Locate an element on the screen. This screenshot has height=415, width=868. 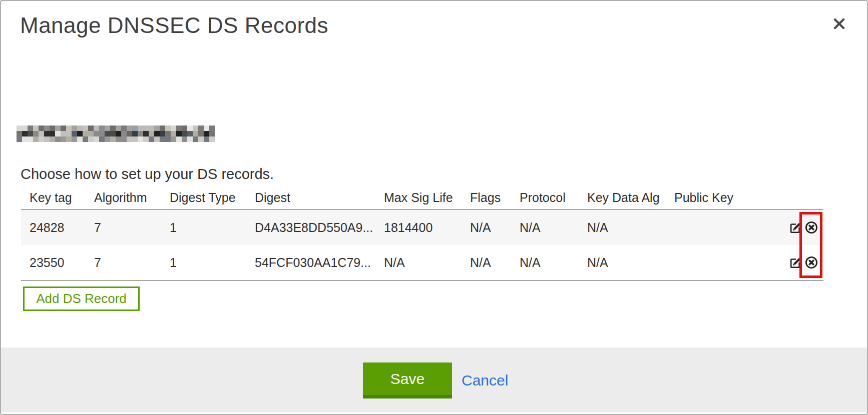
col-header-digest-type: Digest Type is located at coordinates (204, 198).